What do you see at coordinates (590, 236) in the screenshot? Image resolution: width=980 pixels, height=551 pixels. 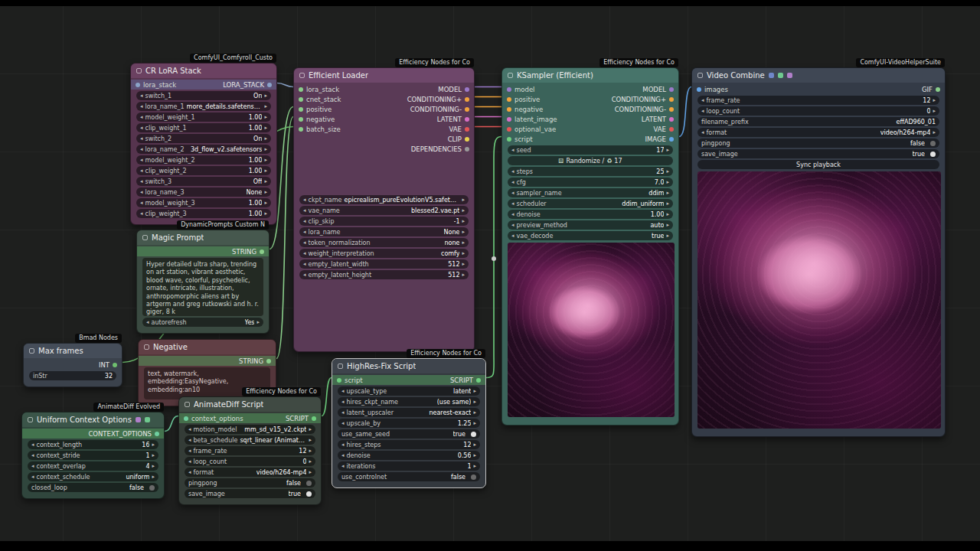 I see `widget-vae_decode: ◂vae_decodetrue▸` at bounding box center [590, 236].